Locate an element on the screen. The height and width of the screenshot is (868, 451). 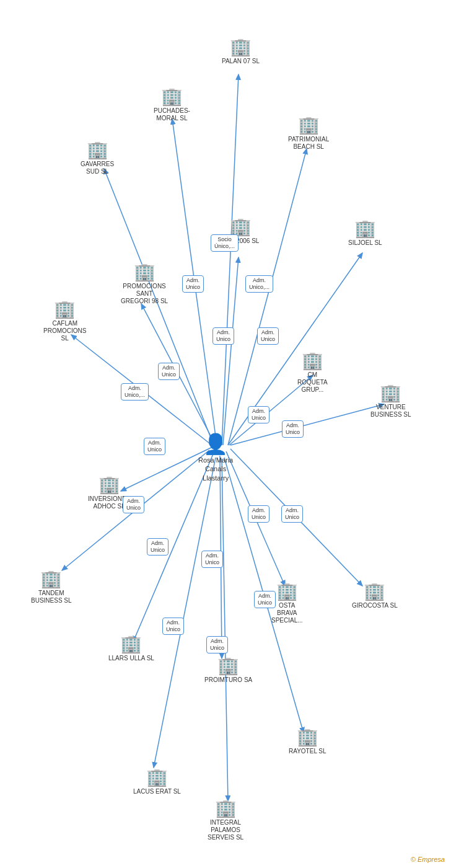
node-venture: 🏢 VENTUREBUSINESS SL is located at coordinates (391, 402).